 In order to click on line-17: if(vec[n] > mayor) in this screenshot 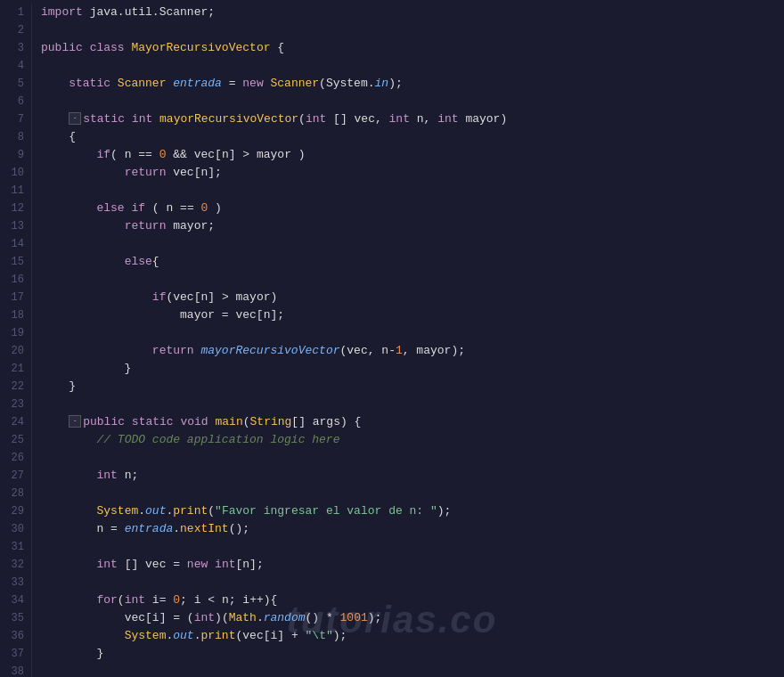, I will do `click(408, 298)`.